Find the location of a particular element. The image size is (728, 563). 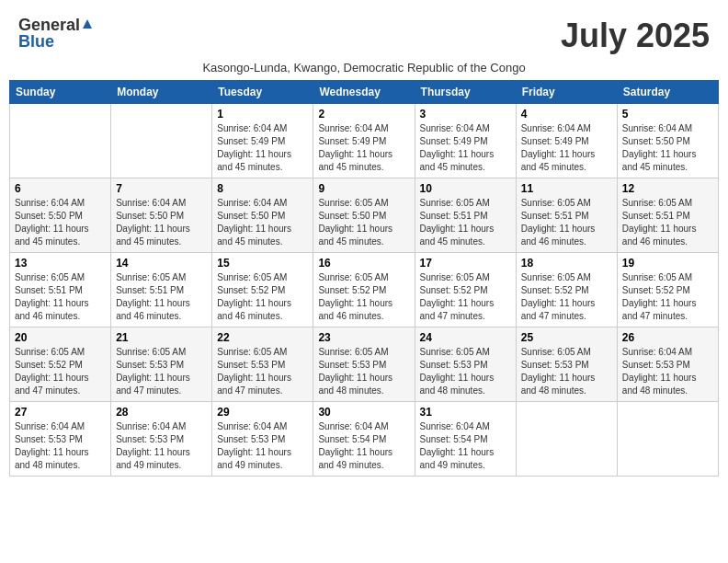

location-subtitle: Kasongo-Lunda, Kwango, Democratic Republ… is located at coordinates (364, 68).